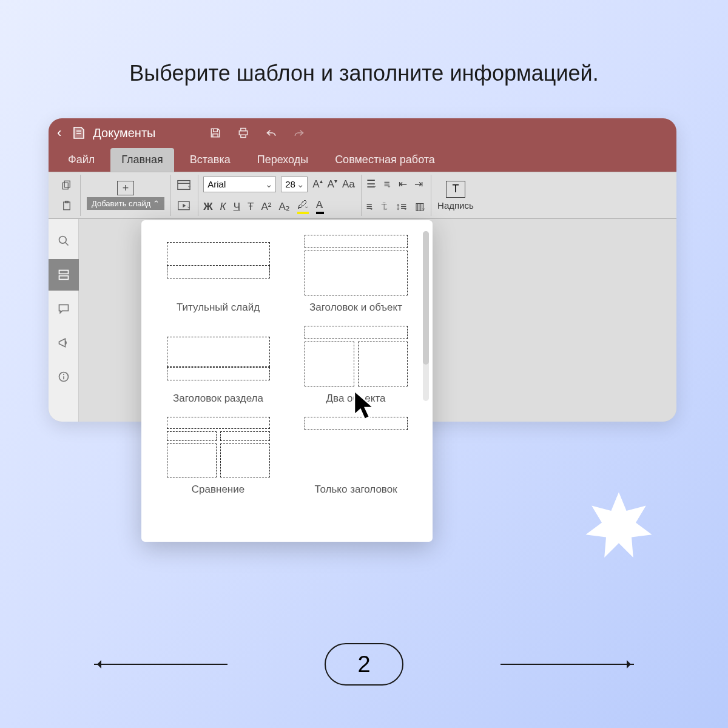  What do you see at coordinates (218, 365) in the screenshot?
I see `layout-section-header: Заголовок раздела` at bounding box center [218, 365].